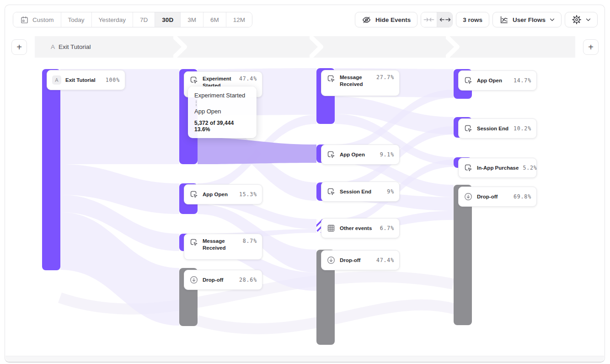 The width and height of the screenshot is (610, 364). I want to click on node-card-app-open-step2: App Open15.3%, so click(223, 194).